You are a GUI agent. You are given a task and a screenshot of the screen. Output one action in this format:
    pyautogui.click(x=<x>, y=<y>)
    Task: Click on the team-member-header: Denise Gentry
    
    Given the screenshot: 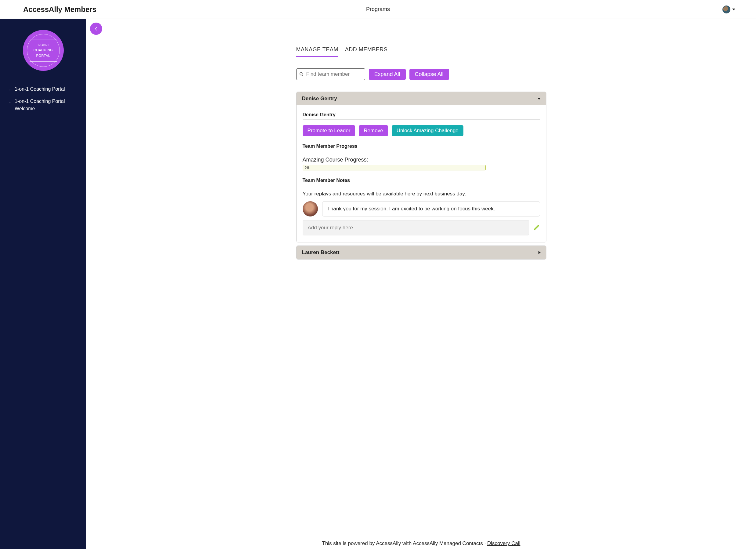 What is the action you would take?
    pyautogui.click(x=421, y=99)
    